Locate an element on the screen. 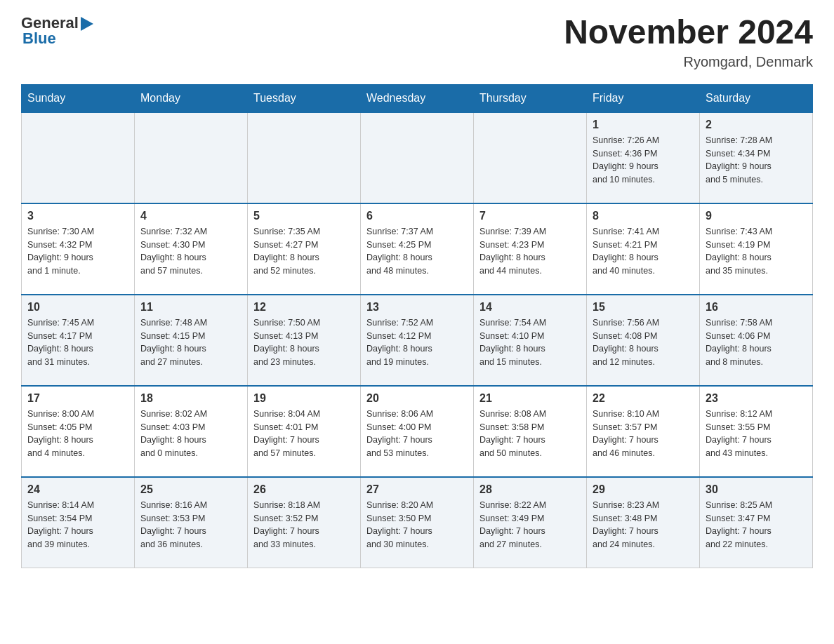 This screenshot has width=834, height=644. calendar-cell: 8Sunrise: 7:41 AM Sunset: 4:21 PM Daylig… is located at coordinates (643, 249).